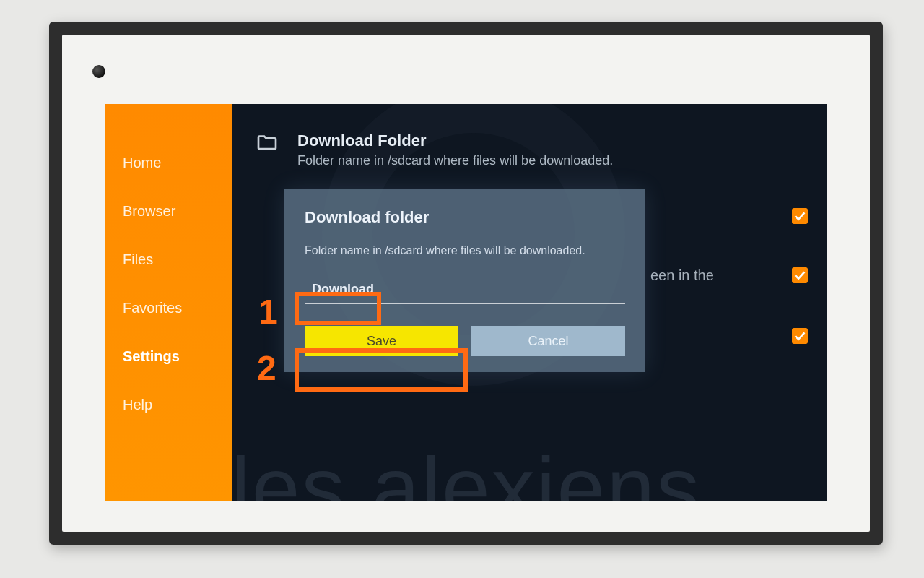 The height and width of the screenshot is (578, 924). Describe the element at coordinates (549, 341) in the screenshot. I see `cancel-button: Cancel` at that location.